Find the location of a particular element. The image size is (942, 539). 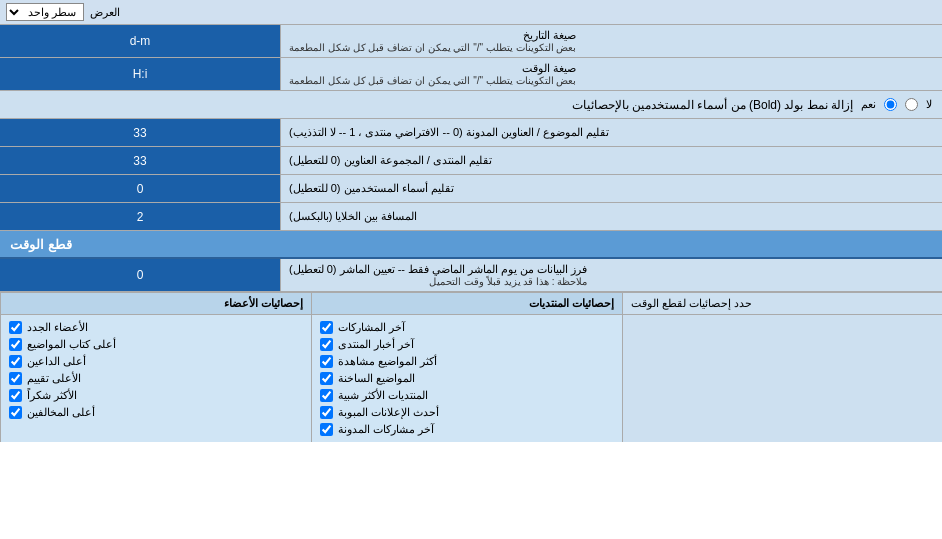

cell-spacing-input is located at coordinates (140, 217).